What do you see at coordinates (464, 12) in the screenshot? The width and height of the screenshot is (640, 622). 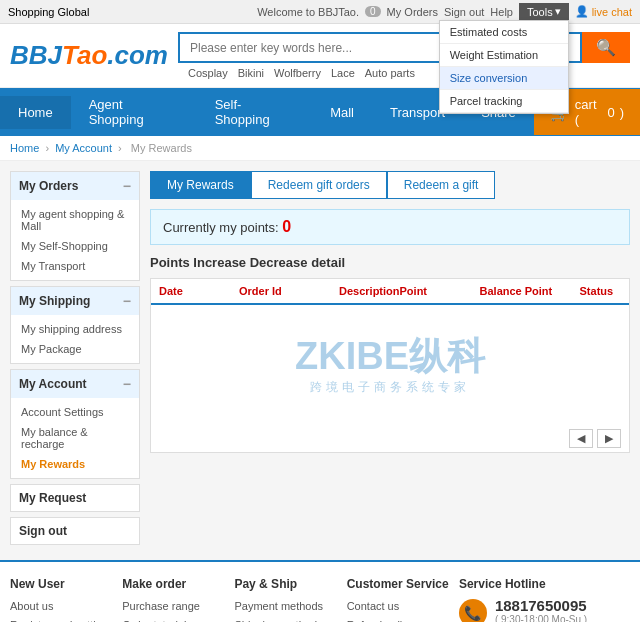 I see `sign-out-link: Sign out` at bounding box center [464, 12].